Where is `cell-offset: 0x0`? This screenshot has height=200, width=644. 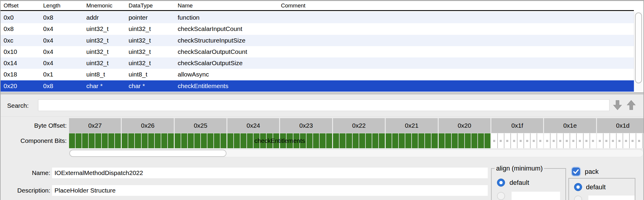
cell-offset: 0x0 is located at coordinates (20, 18).